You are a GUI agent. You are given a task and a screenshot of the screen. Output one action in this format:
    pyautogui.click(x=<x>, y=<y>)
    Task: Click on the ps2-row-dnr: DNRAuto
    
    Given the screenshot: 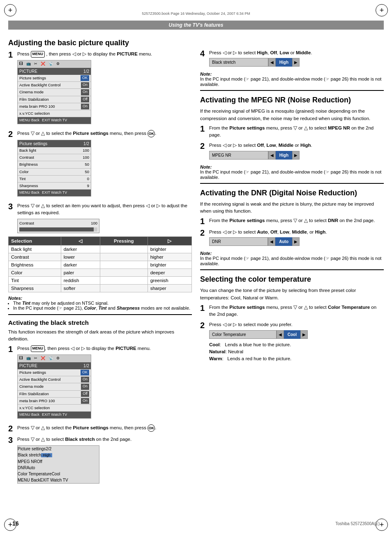 What is the action you would take?
    pyautogui.click(x=58, y=468)
    